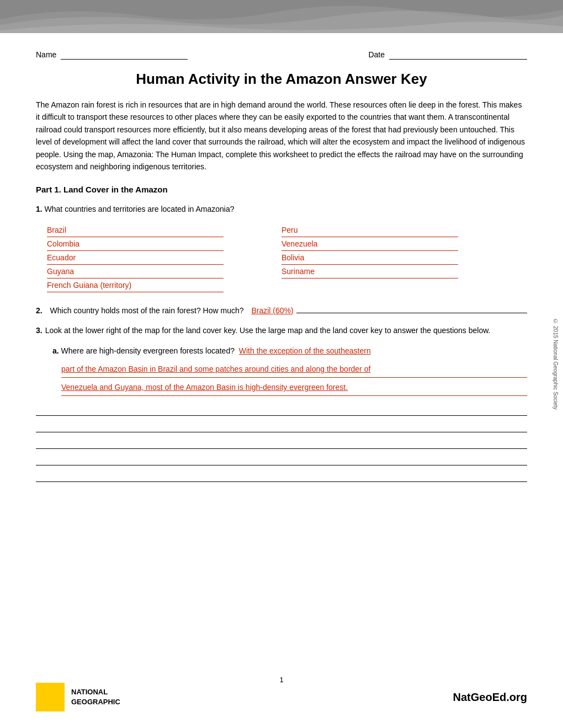 Image resolution: width=563 pixels, height=728 pixels. Describe the element at coordinates (370, 271) in the screenshot. I see `country-suriname: Suriname` at that location.